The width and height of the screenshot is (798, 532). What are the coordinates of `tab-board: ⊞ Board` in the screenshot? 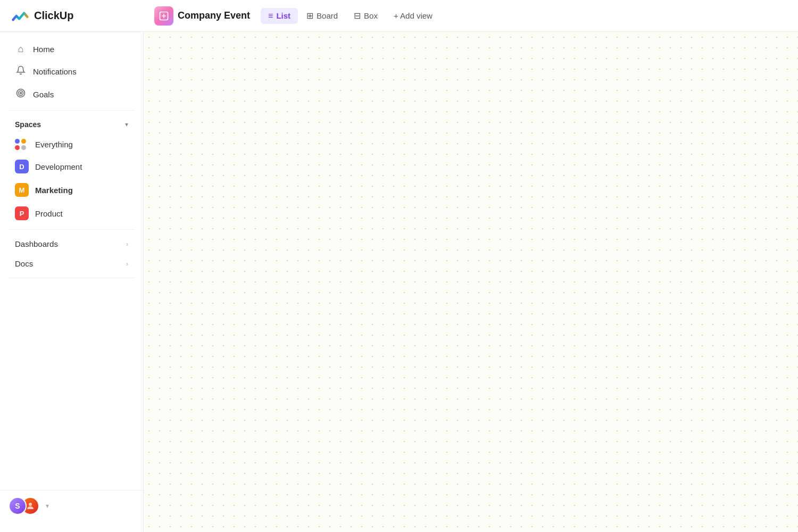 It's located at (322, 16).